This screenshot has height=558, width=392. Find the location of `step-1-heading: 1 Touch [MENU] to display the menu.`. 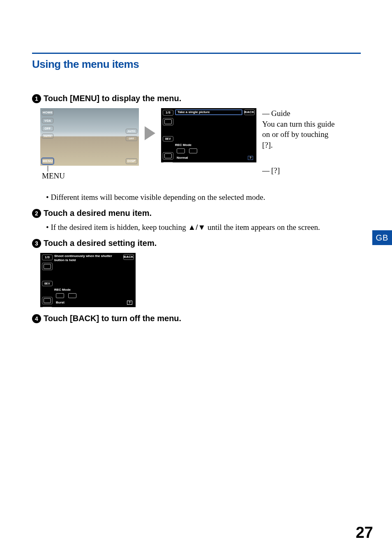

step-1-heading: 1 Touch [MENU] to display the menu. is located at coordinates (196, 99).